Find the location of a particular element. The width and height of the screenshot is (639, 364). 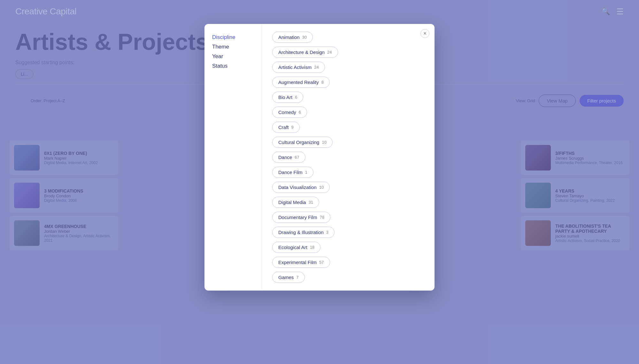

discipline-count: 30 is located at coordinates (304, 37).